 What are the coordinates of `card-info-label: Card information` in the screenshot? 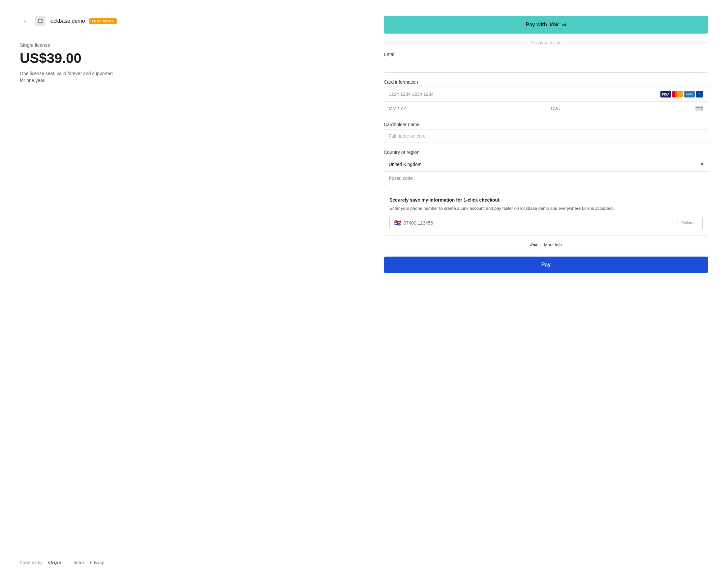 It's located at (546, 82).